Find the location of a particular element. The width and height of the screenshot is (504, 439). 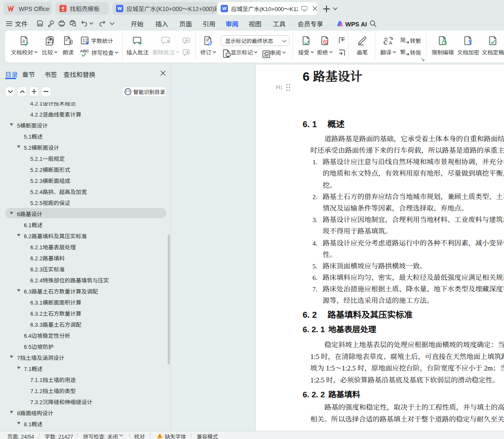

svg-text: 简 is located at coordinates (403, 40).